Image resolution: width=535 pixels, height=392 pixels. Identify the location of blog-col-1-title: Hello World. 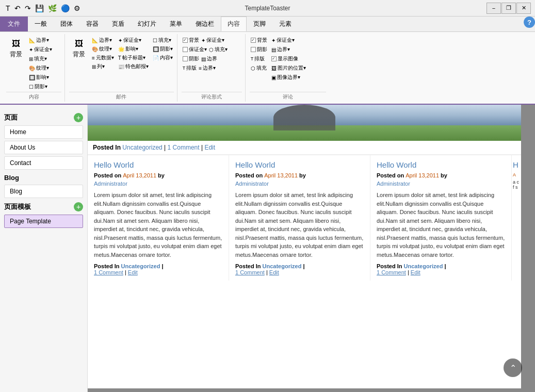
(158, 165).